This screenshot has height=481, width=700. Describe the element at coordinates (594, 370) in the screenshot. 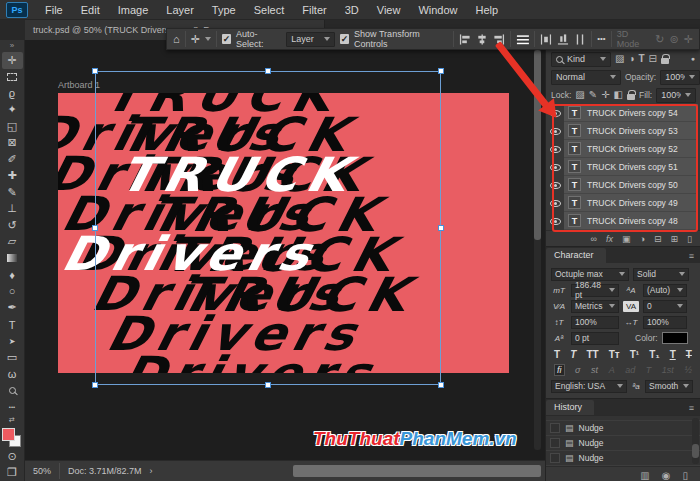

I see `discretionary-ligatures-button: st` at that location.